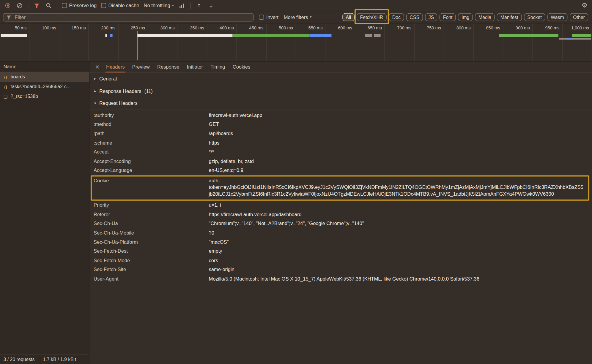 The height and width of the screenshot is (364, 592). I want to click on throttling-dropdown: No throttling ▾, so click(159, 5).